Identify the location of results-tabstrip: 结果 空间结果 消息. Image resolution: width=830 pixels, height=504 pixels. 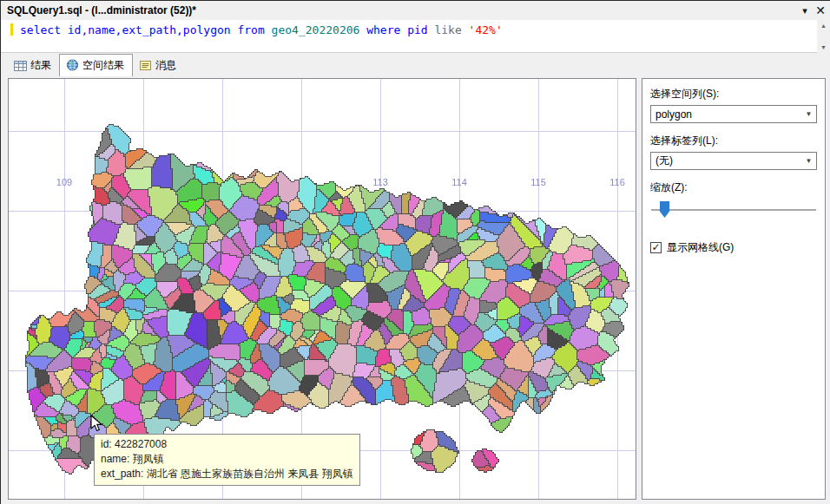
(415, 64).